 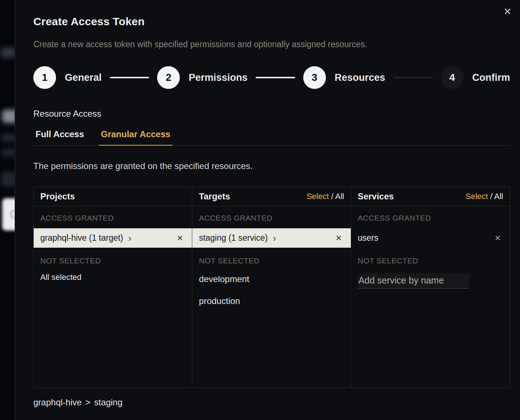 I want to click on step-number-circle: 1, so click(x=45, y=78).